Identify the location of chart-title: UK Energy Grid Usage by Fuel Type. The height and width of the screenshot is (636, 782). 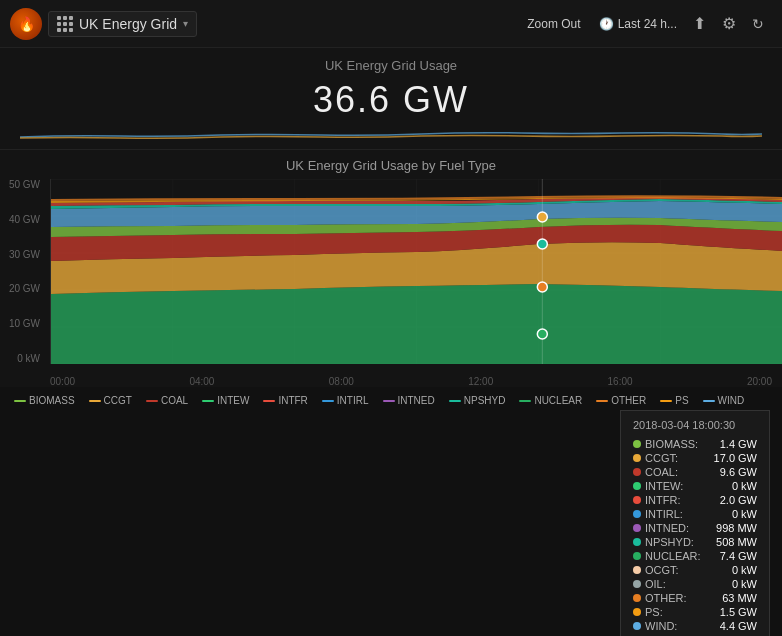
(391, 166).